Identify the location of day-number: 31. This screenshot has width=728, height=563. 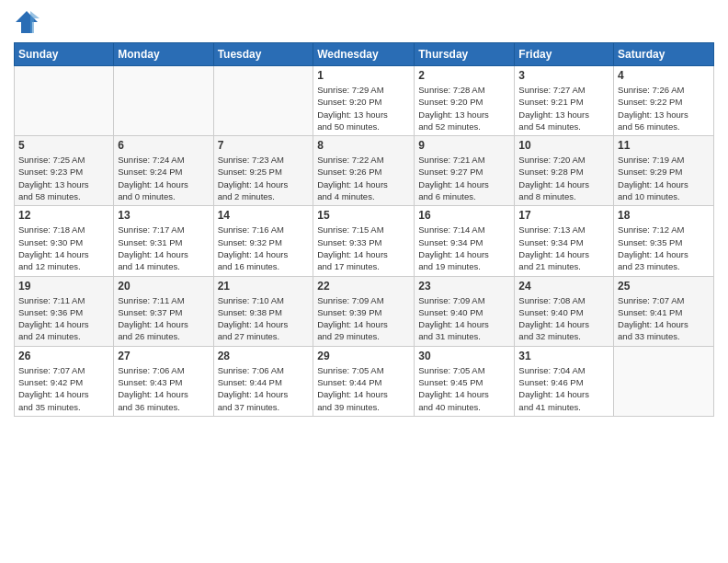
(564, 356).